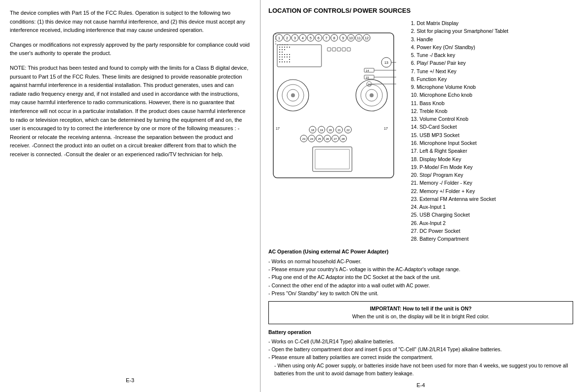 Image resolution: width=581 pixels, height=392 pixels. What do you see at coordinates (287, 38) in the screenshot?
I see `svg-text: 2` at bounding box center [287, 38].